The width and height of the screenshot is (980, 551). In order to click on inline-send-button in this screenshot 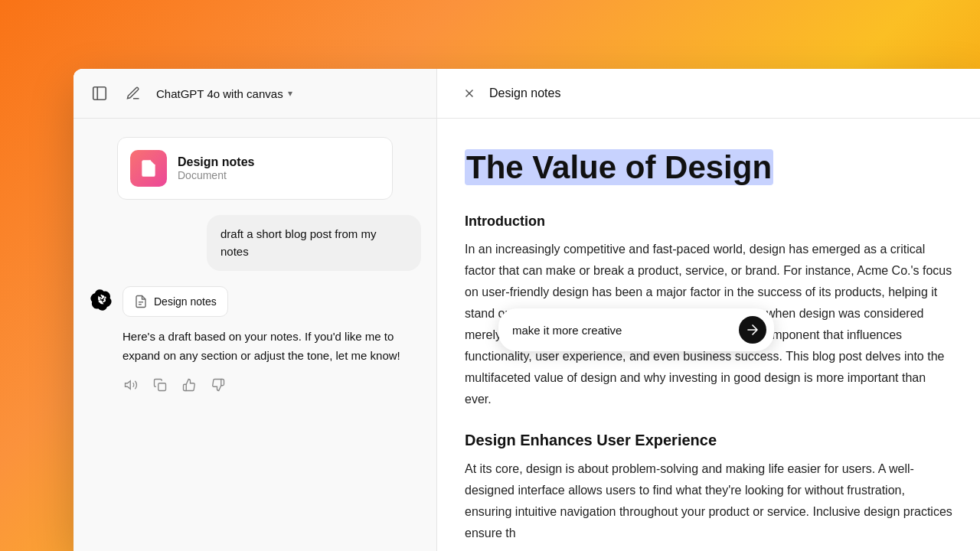, I will do `click(753, 330)`.